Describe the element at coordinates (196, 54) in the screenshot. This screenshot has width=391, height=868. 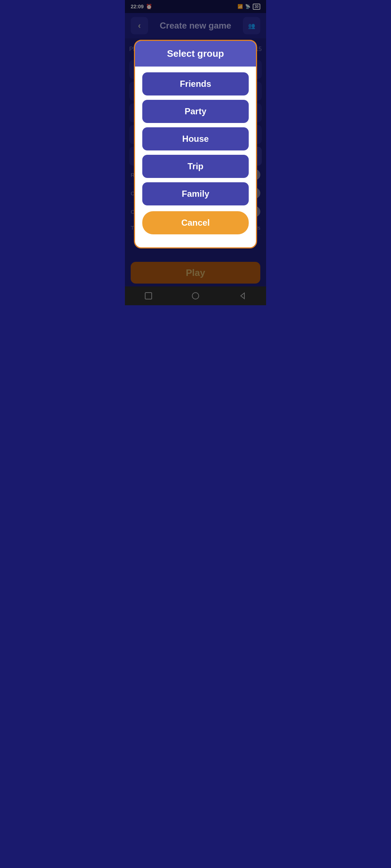
I see `modal-title: Select group` at that location.